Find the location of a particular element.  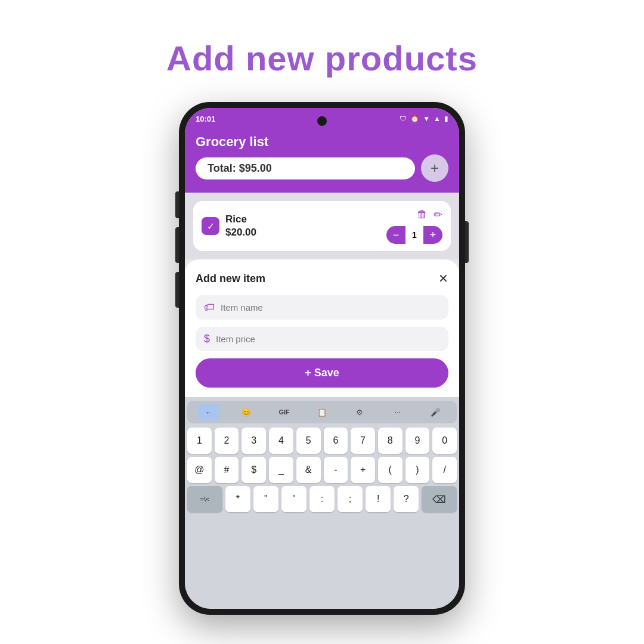

kb-mic-button: 🎤 is located at coordinates (435, 412).